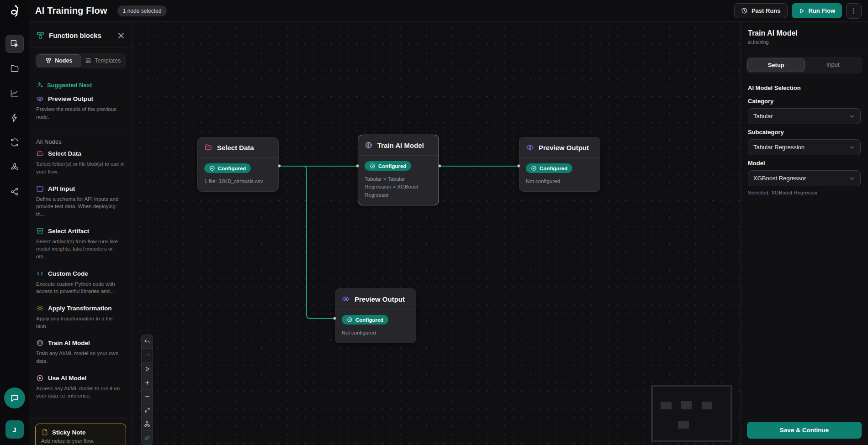  Describe the element at coordinates (147, 342) in the screenshot. I see `undo-button` at that location.